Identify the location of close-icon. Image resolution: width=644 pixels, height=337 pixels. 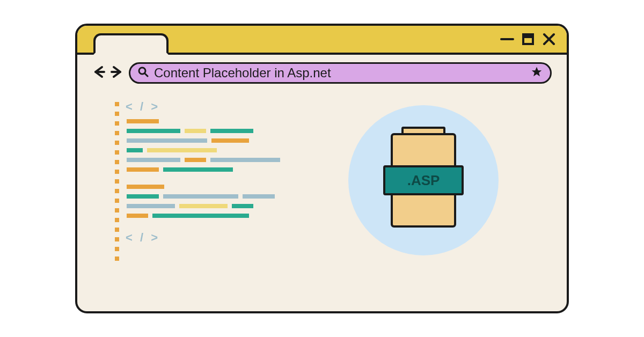
(549, 39).